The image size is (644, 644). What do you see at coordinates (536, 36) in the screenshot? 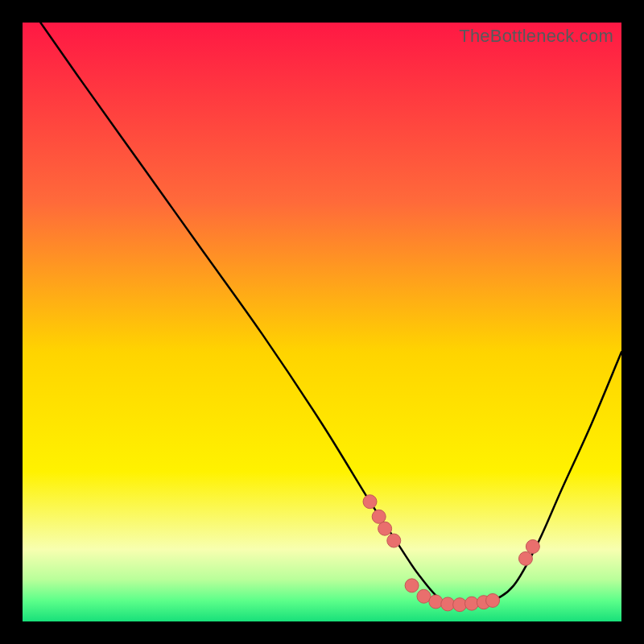
I see `watermark-text: TheBottleneck.com` at bounding box center [536, 36].